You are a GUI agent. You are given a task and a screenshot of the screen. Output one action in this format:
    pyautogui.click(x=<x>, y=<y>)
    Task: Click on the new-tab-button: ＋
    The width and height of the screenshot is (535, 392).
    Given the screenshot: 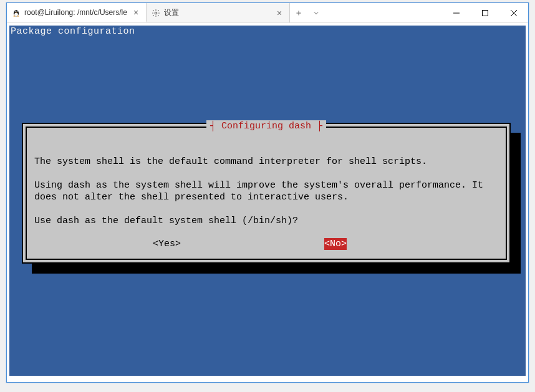 What is the action you would take?
    pyautogui.click(x=299, y=12)
    